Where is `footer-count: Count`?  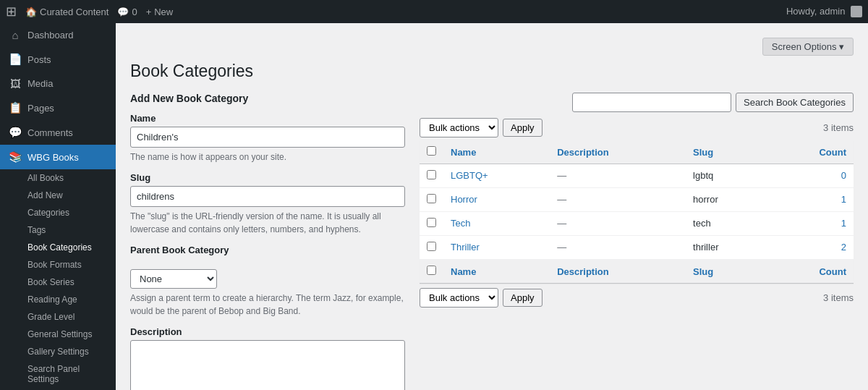
footer-count: Count is located at coordinates (811, 272).